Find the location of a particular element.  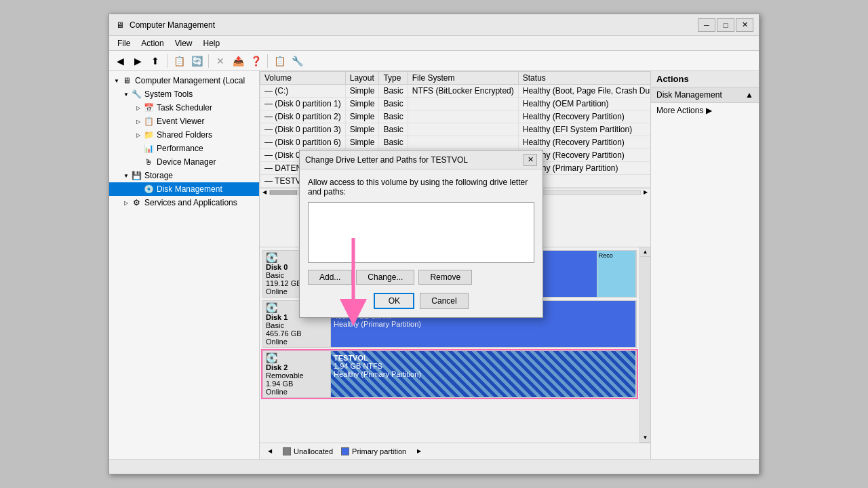

toolbar-help: ❓ is located at coordinates (256, 61).